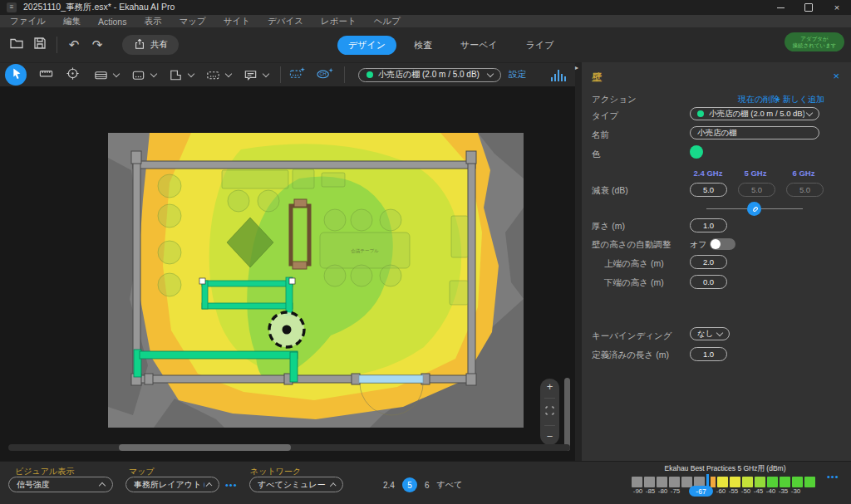 The image size is (851, 504). Describe the element at coordinates (650, 492) in the screenshot. I see `legend-tick: -85` at that location.